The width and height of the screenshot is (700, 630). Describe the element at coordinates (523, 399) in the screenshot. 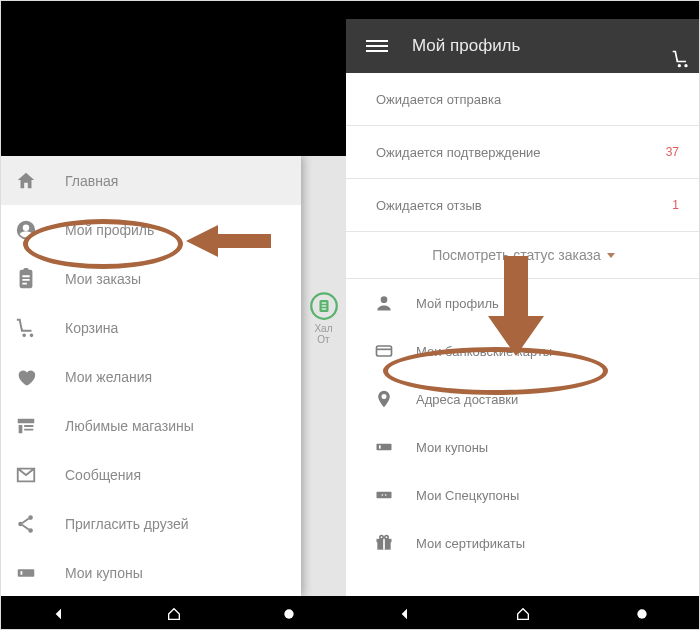

I see `acct-address: Адреса доставки` at that location.